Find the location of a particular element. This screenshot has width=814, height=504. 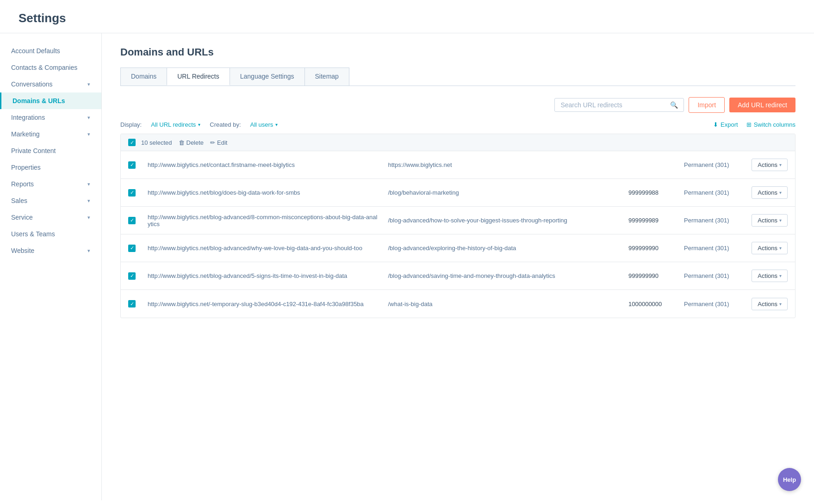

actions-arrow-icon-3: ▾ is located at coordinates (780, 248).